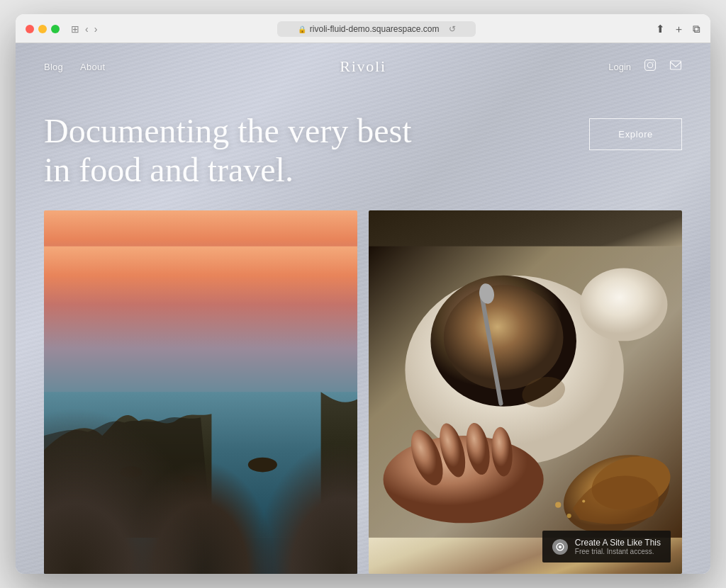 This screenshot has width=726, height=588. I want to click on hero-headline: Documenting the very best in food and tr…, so click(228, 150).